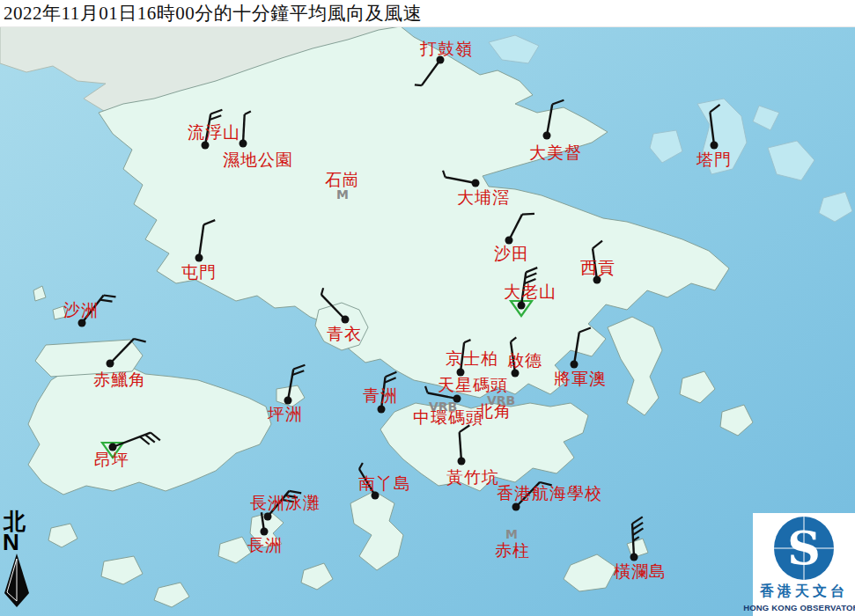 The image size is (855, 616). What do you see at coordinates (19, 560) in the screenshot?
I see `north-compass: 北 N` at bounding box center [19, 560].